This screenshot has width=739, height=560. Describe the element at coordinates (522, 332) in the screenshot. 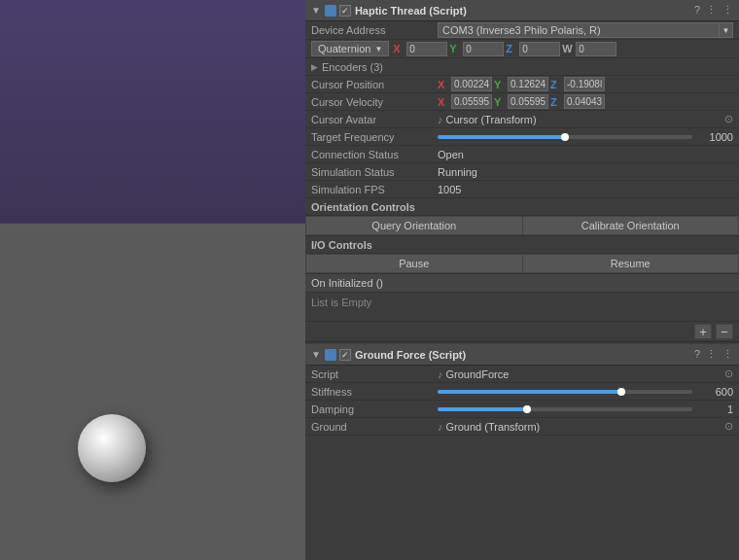

I see `on-initialized-footer: + −` at that location.